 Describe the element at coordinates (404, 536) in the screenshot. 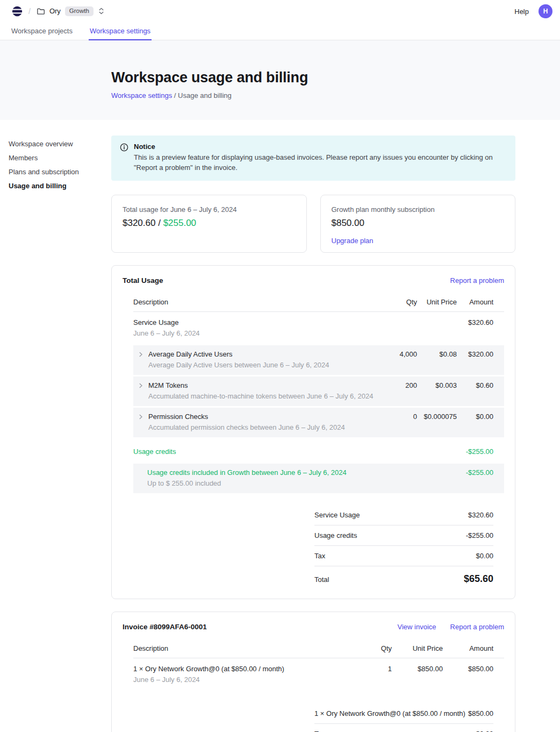

I see `summary-row-usage-credits: Usage credits -$255.00` at that location.